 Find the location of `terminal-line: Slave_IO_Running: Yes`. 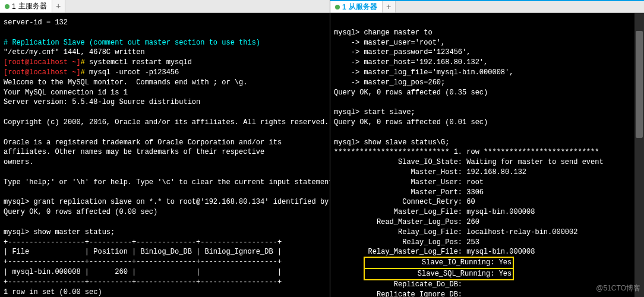

terminal-line: Slave_IO_Running: Yes is located at coordinates (482, 263).